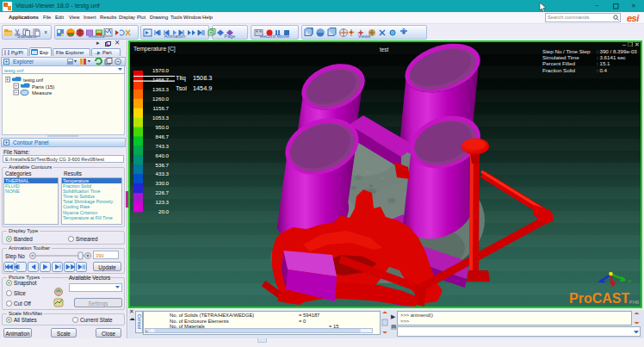 The image size is (644, 347). I want to click on svg-text: 1260.0, so click(160, 98).